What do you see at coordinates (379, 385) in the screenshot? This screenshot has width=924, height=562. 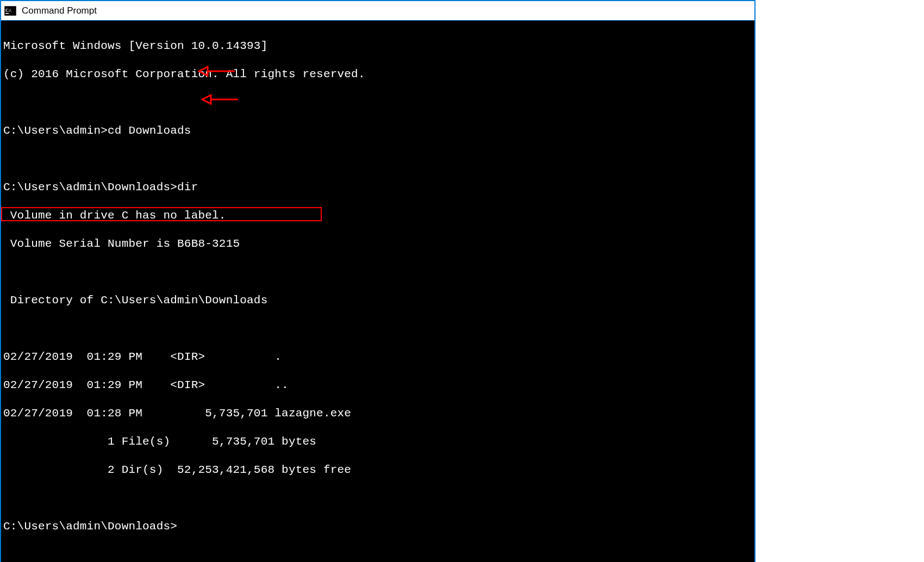 I see `dir-entry-line: 02/27/2019 01:29 PM <DIR> ..` at bounding box center [379, 385].